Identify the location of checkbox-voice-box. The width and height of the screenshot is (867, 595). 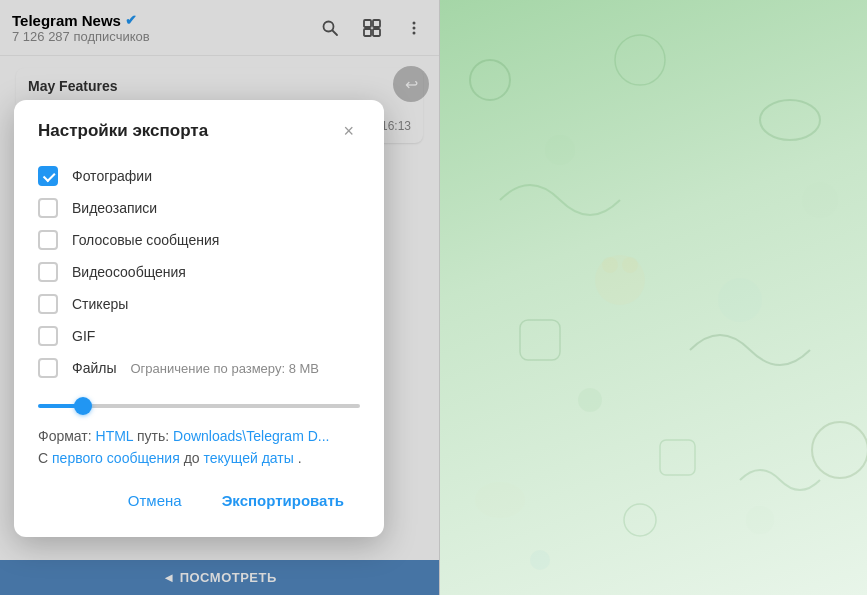
(48, 240).